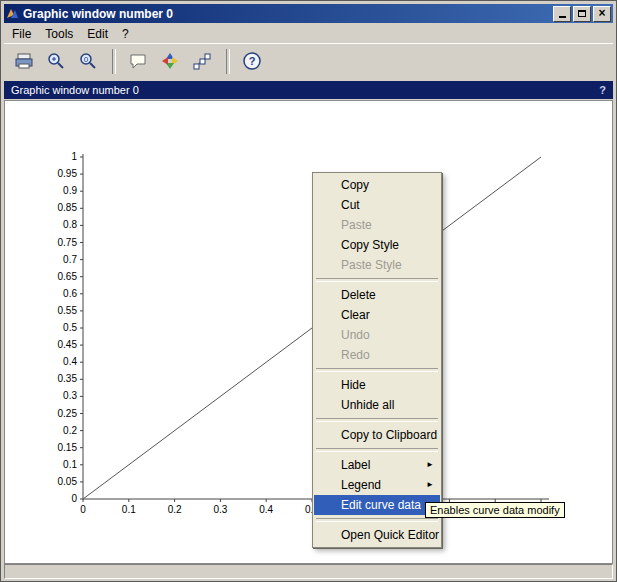 The width and height of the screenshot is (617, 582). I want to click on context-menu-item-delete: Delete, so click(377, 295).